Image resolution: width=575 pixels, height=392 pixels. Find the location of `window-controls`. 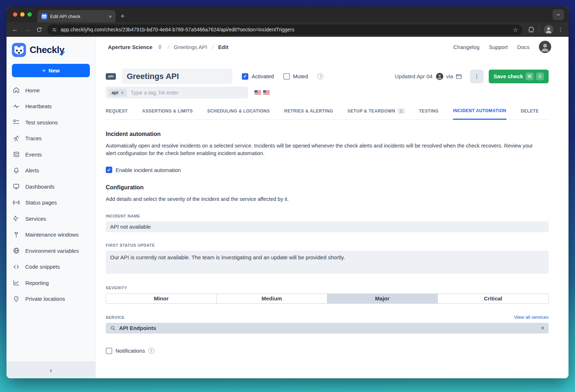

window-controls is located at coordinates (22, 14).